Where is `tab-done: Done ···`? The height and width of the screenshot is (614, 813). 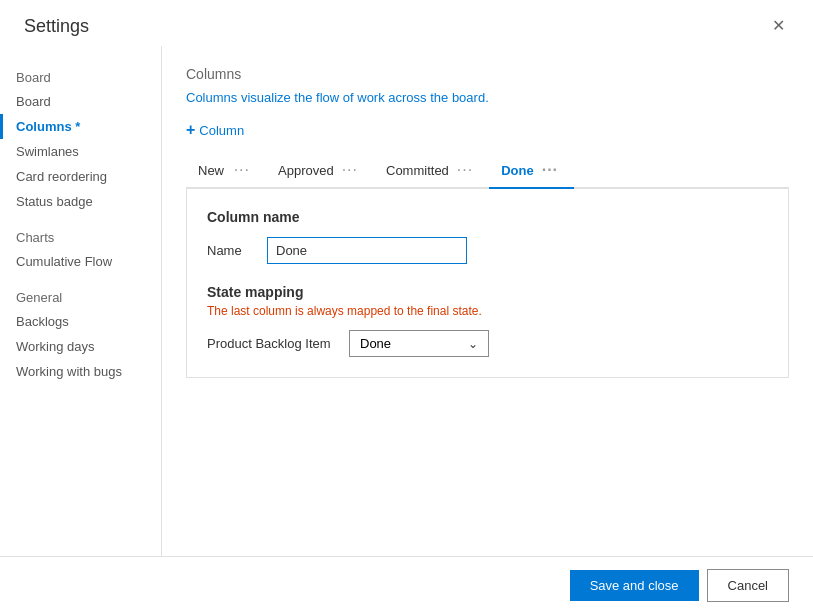 tab-done: Done ··· is located at coordinates (532, 172).